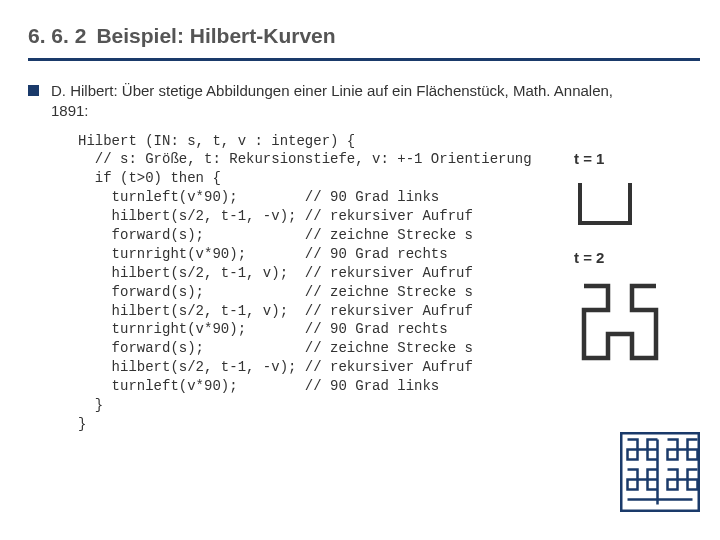 Image resolution: width=720 pixels, height=540 pixels. I want to click on body-row: D. Hilbert: Über stetige Abbildungen ein…, so click(364, 102).